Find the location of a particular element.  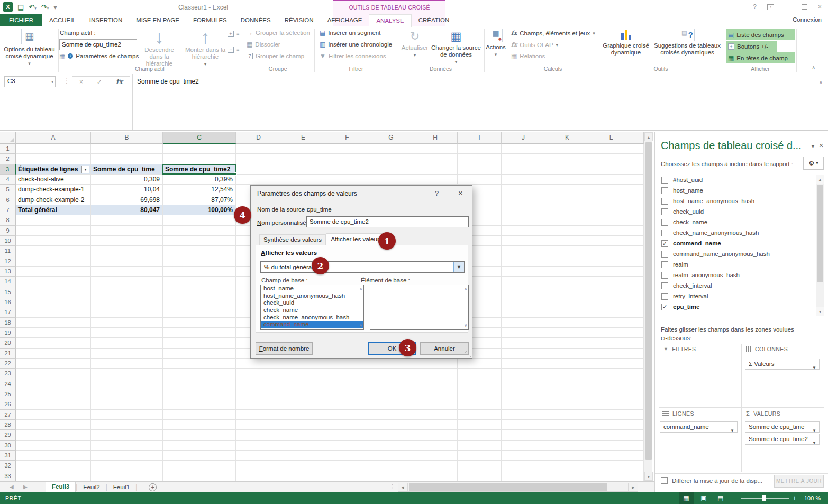

row-header-22: 22 is located at coordinates (8, 364).